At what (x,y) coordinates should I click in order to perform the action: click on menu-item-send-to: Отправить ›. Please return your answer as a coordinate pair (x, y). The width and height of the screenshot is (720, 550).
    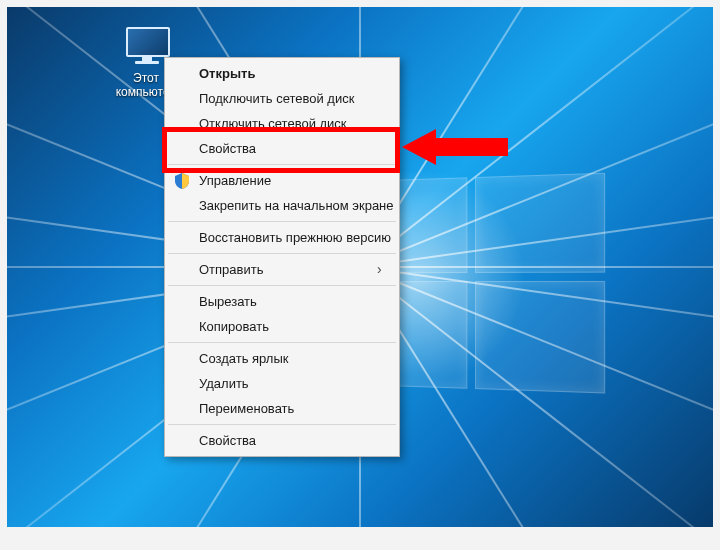
    Looking at the image, I should click on (282, 270).